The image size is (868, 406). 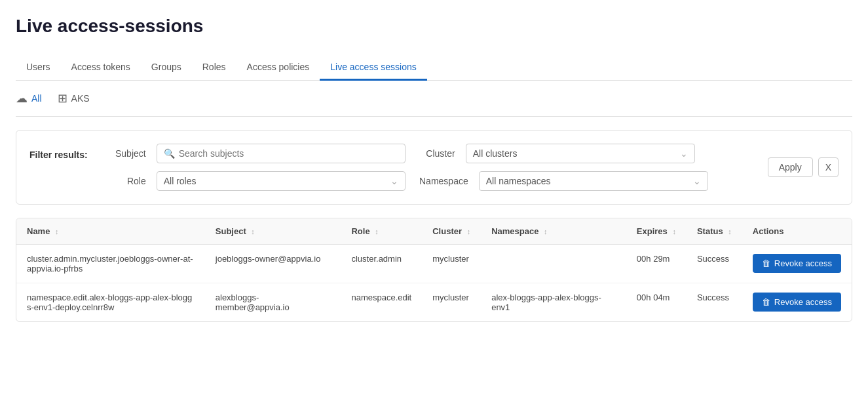 I want to click on namespace-label: Namespace, so click(x=442, y=181).